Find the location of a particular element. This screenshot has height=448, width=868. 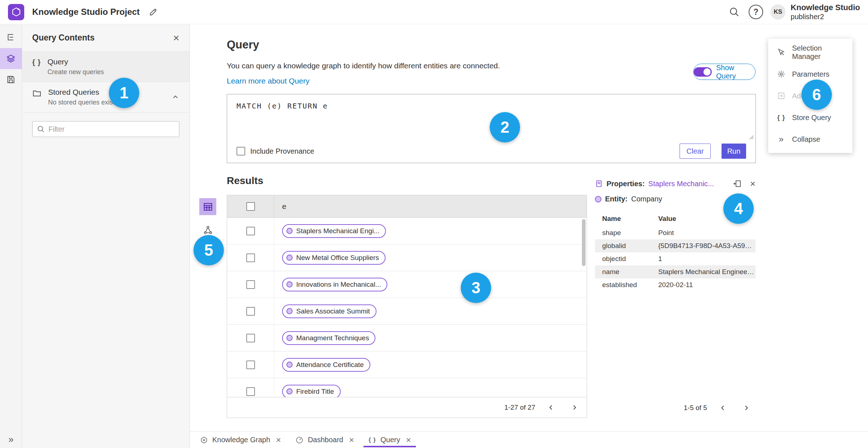

app-logo is located at coordinates (16, 12).